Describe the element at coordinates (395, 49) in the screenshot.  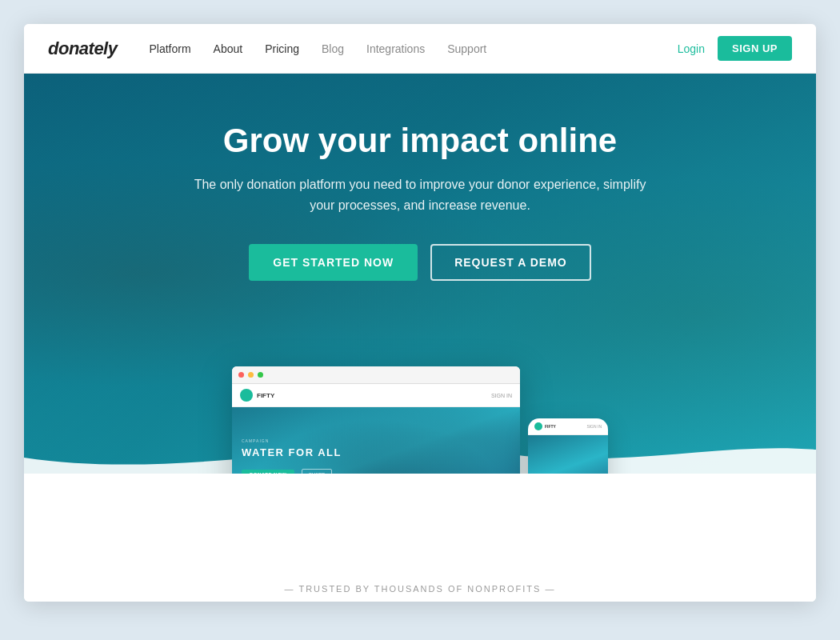
I see `nav-integrations: Integrations` at that location.